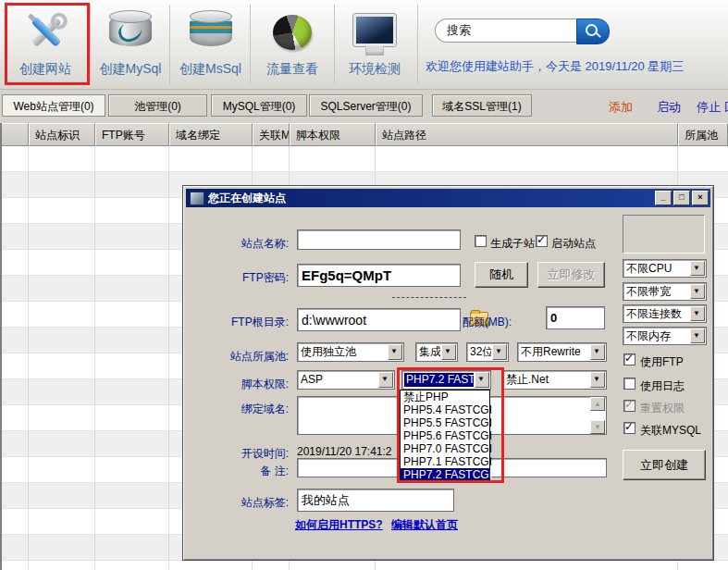 This screenshot has width=728, height=570. Describe the element at coordinates (157, 105) in the screenshot. I see `tab-pool-manage: 池管理(0)` at that location.